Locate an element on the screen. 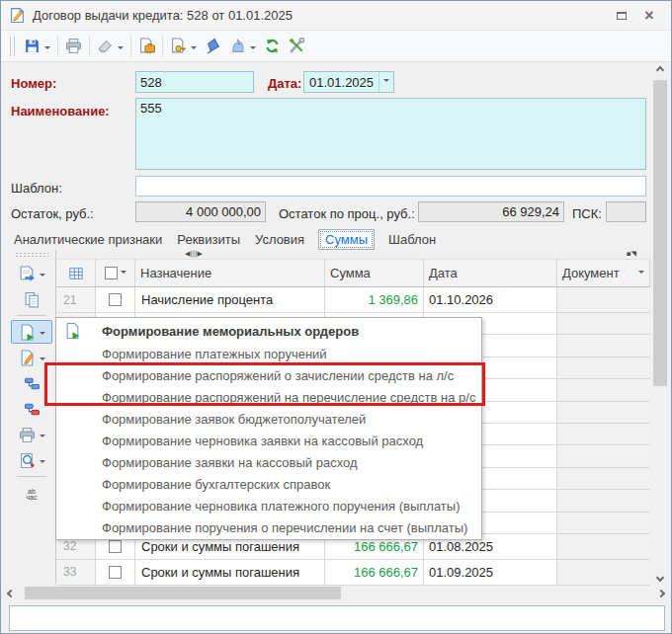 This screenshot has width=672, height=634. splitter-grip-icon: ◀|||▶ is located at coordinates (194, 254).